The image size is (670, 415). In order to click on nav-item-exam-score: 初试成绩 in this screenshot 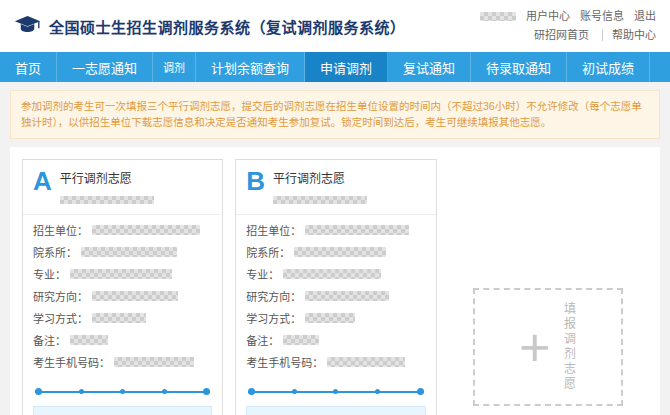, I will do `click(608, 67)`.